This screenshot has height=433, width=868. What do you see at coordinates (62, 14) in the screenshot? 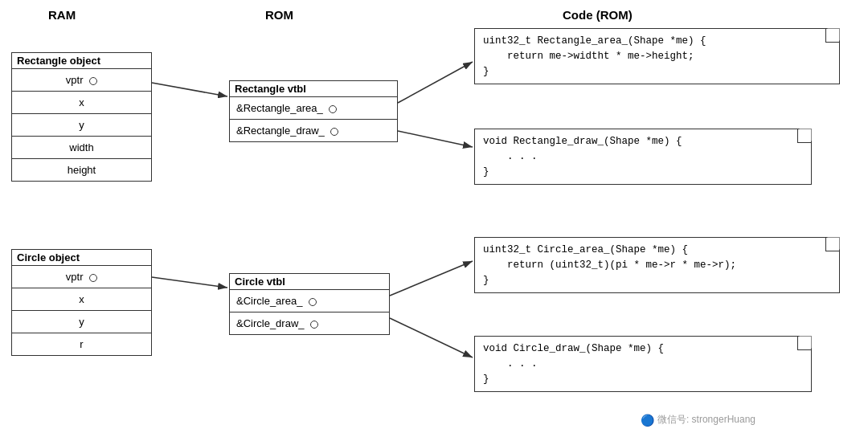
I see `ram-header: RAM` at bounding box center [62, 14].